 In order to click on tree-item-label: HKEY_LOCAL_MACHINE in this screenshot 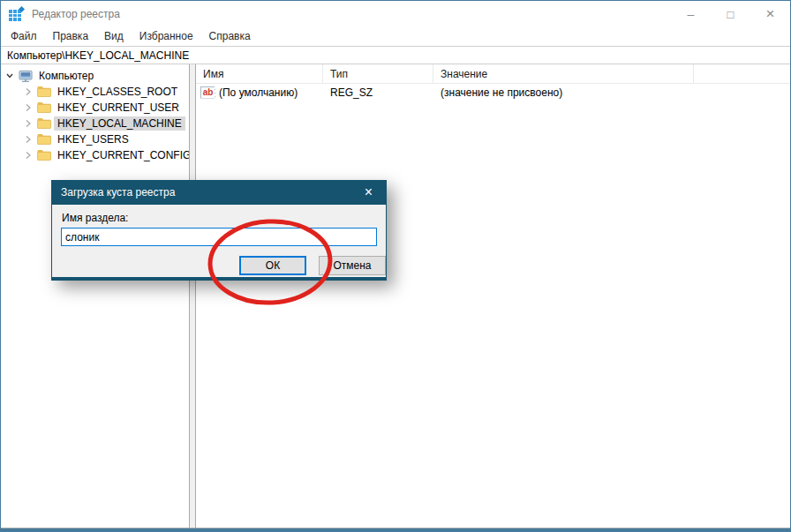, I will do `click(120, 124)`.